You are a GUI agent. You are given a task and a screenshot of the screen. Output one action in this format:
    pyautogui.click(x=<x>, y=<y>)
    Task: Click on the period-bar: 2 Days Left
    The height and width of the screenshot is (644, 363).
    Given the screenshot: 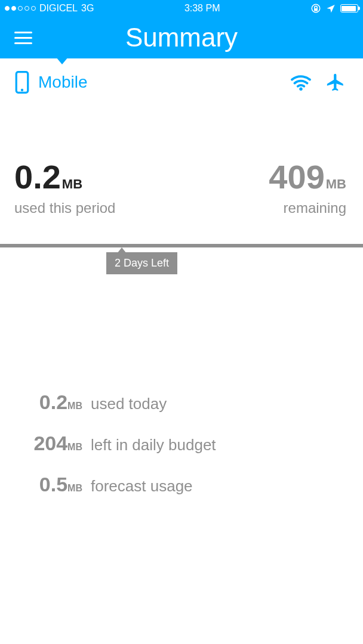 What is the action you would take?
    pyautogui.click(x=182, y=246)
    